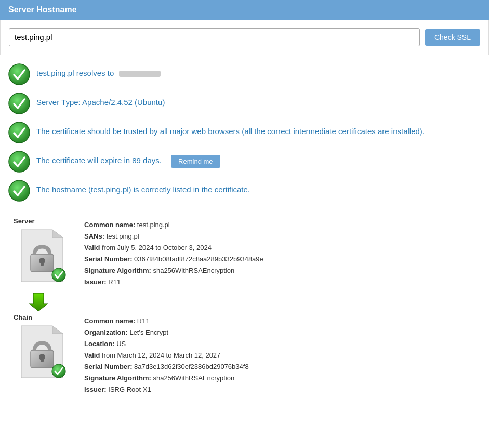 This screenshot has width=489, height=448. What do you see at coordinates (244, 301) in the screenshot?
I see `chain-arrow` at bounding box center [244, 301].